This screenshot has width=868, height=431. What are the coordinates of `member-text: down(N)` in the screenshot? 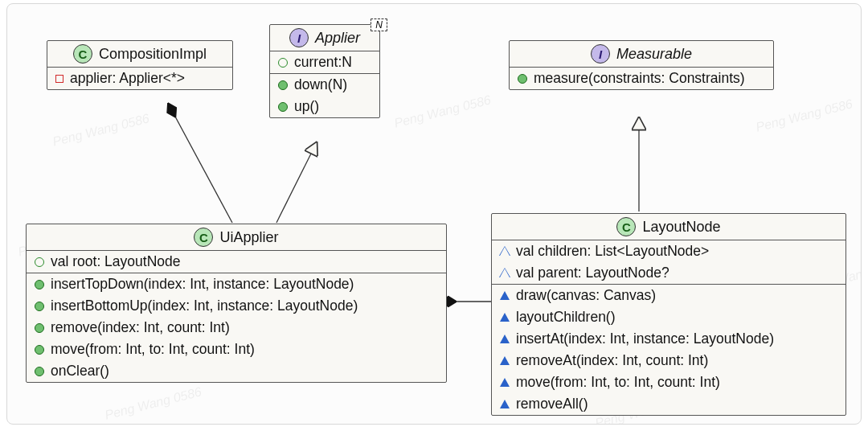 It's located at (321, 85).